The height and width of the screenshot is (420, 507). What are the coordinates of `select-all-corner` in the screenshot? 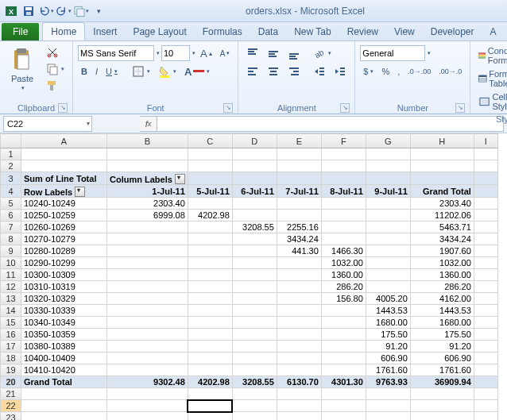 It's located at (11, 141).